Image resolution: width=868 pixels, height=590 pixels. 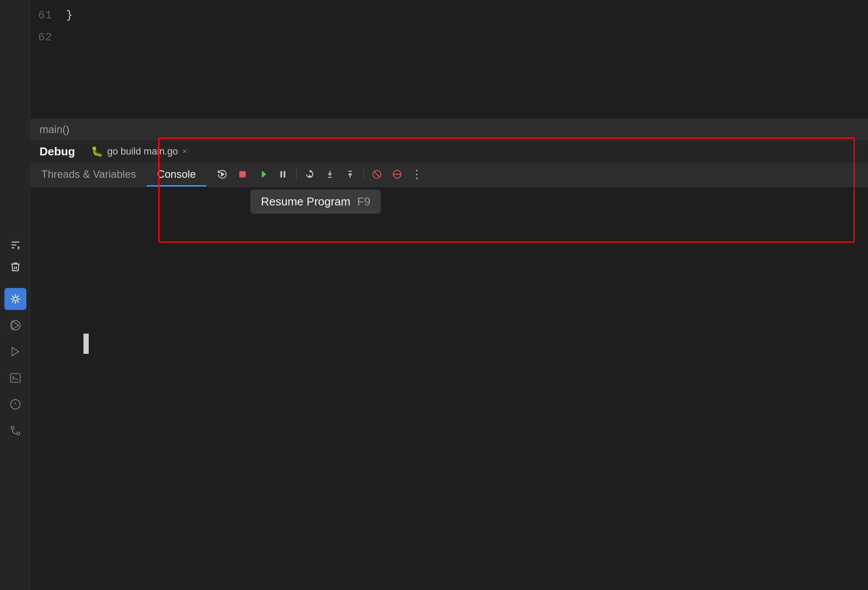 I want to click on line-numbers: 61 62, so click(x=44, y=68).